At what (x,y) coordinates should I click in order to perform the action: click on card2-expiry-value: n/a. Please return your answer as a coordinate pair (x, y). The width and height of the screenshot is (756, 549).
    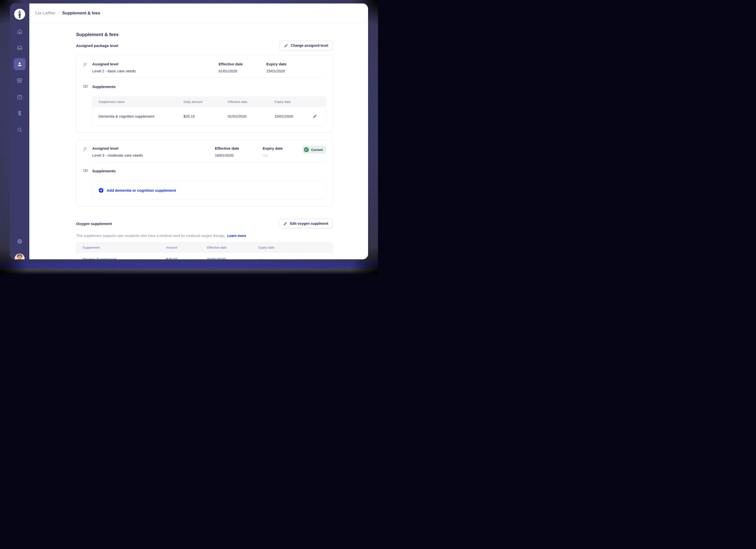
    Looking at the image, I should click on (283, 155).